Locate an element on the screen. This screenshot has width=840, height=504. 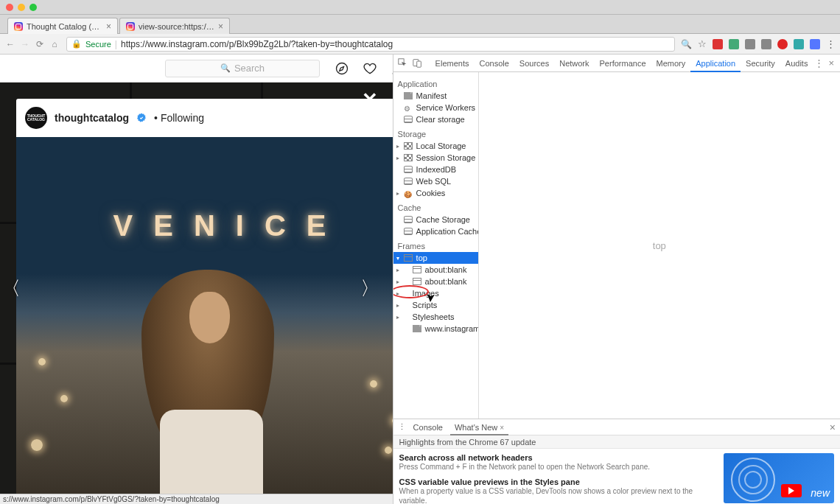
youtube-play-icon is located at coordinates (791, 491).